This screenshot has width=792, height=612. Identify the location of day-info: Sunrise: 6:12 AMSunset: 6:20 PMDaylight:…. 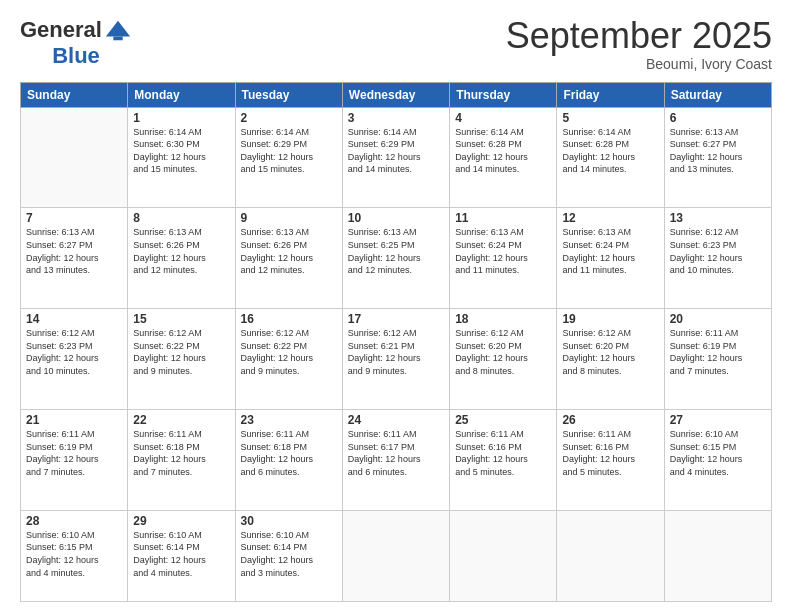
(610, 352).